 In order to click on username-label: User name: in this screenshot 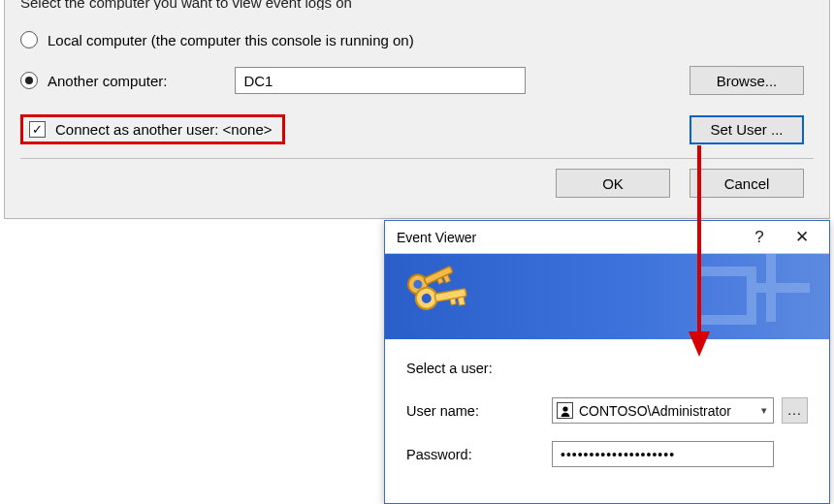, I will do `click(479, 411)`.